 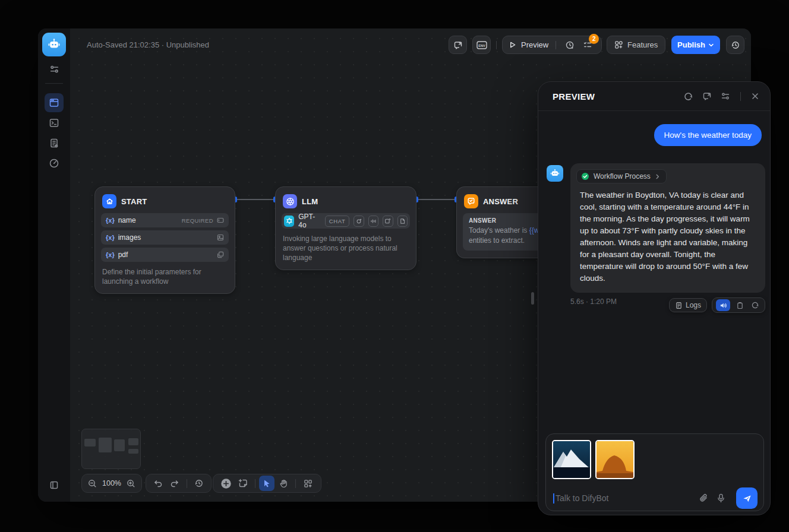 What do you see at coordinates (267, 483) in the screenshot?
I see `pointer-mode-button` at bounding box center [267, 483].